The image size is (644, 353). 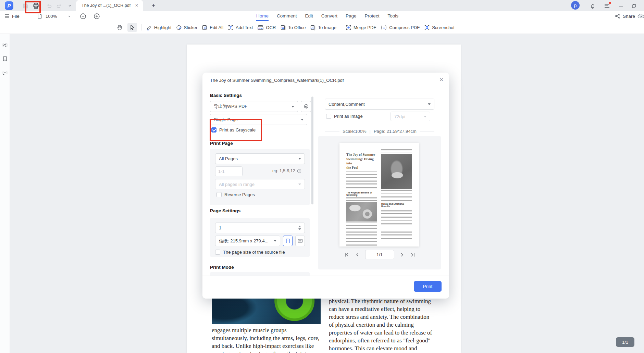 What do you see at coordinates (51, 16) in the screenshot?
I see `zoom-level-value: 100%` at bounding box center [51, 16].